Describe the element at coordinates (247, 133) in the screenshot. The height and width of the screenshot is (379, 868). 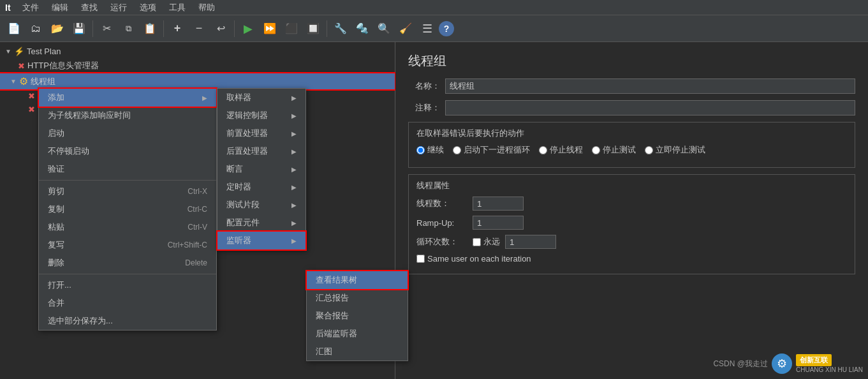
I see `sub-label: 前置处理器` at that location.